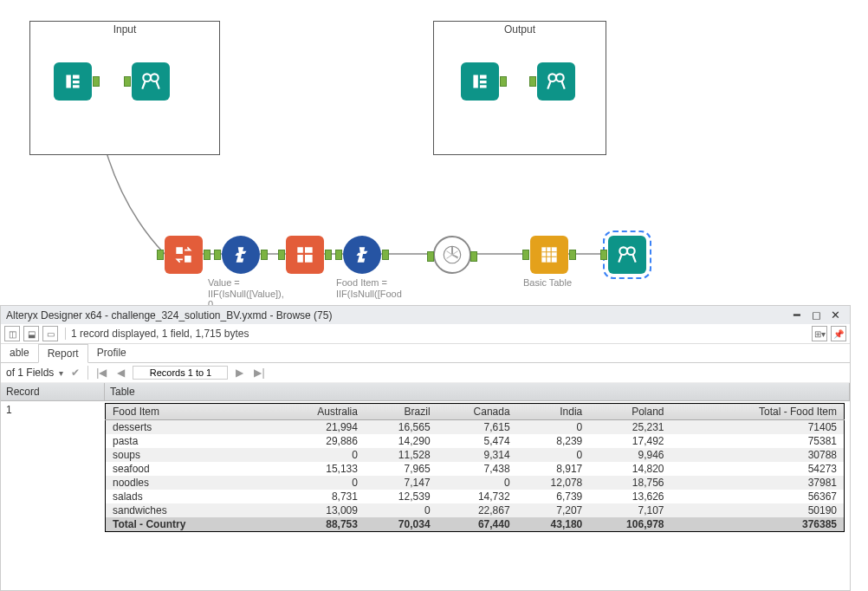  Describe the element at coordinates (475, 412) in the screenshot. I see `data-table-header-row: Food Item Australia Brazil Canada India …` at that location.